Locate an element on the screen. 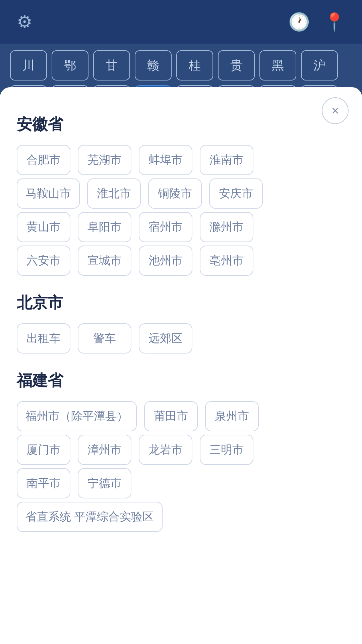  city-bozhou: 亳州市 is located at coordinates (227, 261).